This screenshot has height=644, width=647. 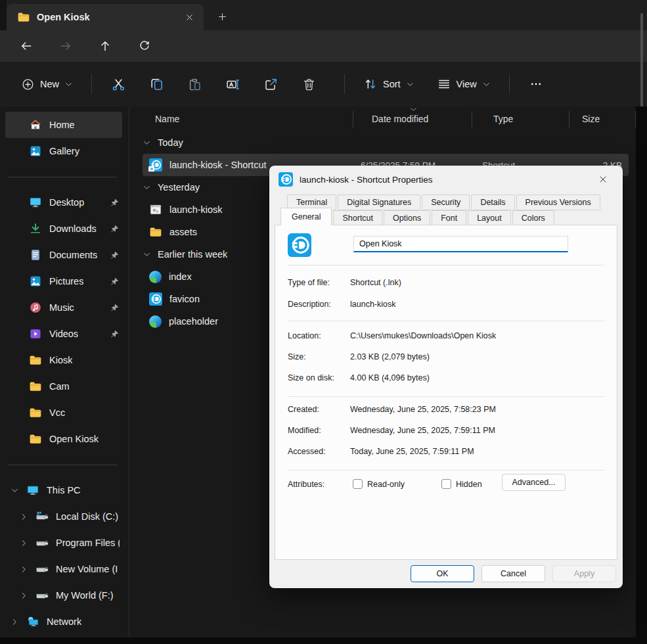 I want to click on readonly-checkbox, so click(x=357, y=484).